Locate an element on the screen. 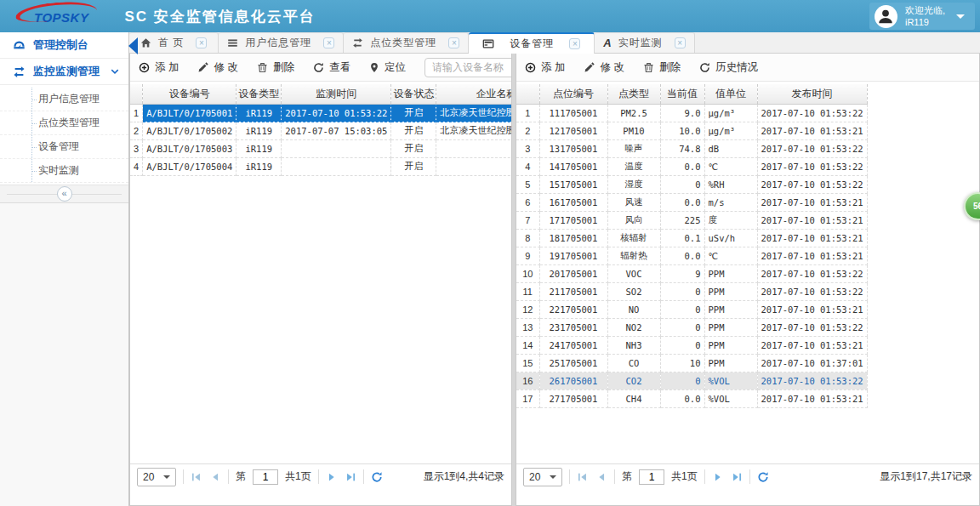  history-button: 历史情况 is located at coordinates (728, 68).